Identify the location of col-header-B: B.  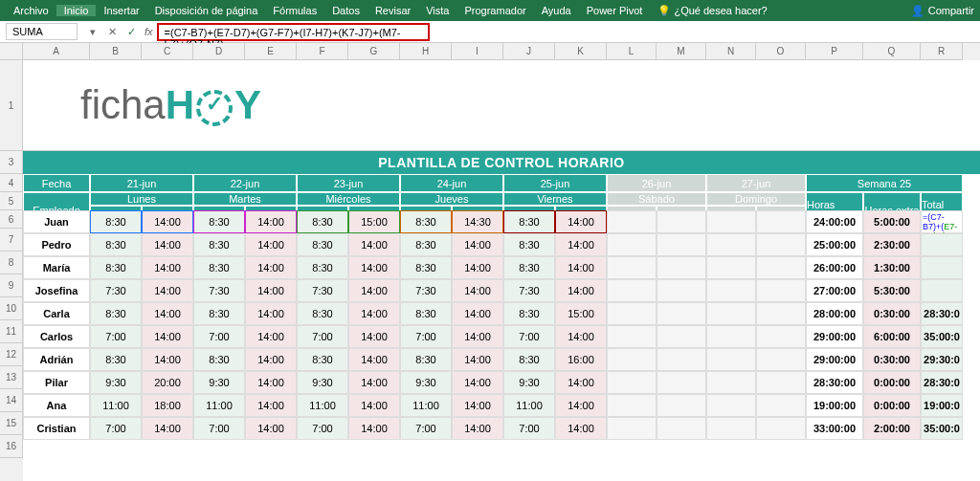
(116, 52).